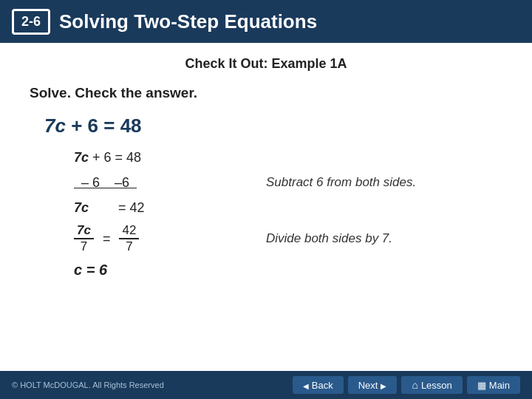 This screenshot has height=399, width=532. Describe the element at coordinates (372, 385) in the screenshot. I see `next-button: Next` at that location.